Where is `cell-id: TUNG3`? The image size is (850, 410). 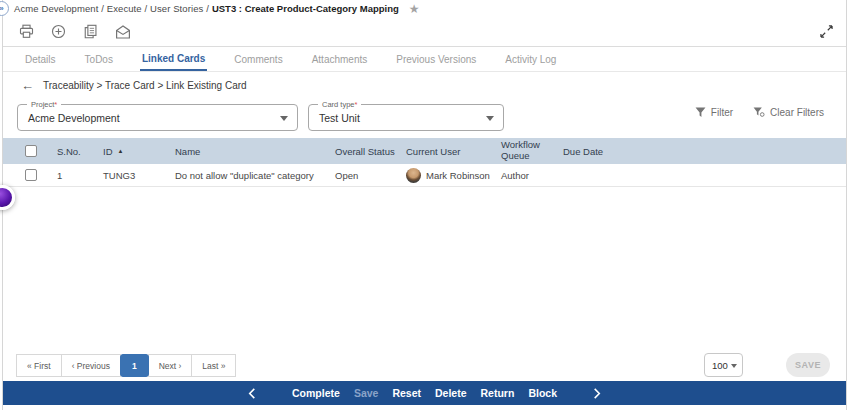 cell-id: TUNG3 is located at coordinates (139, 176).